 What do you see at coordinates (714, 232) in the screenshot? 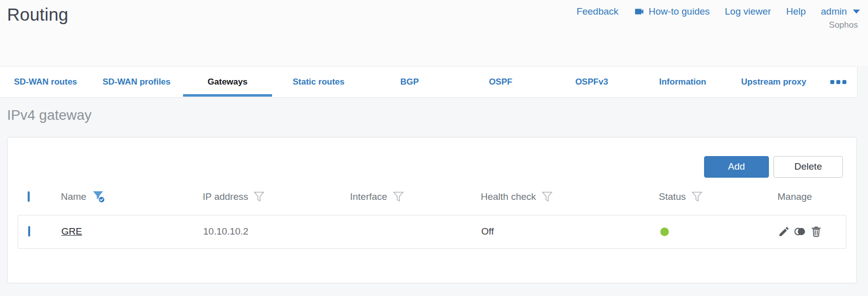
I see `gateway-status-cell` at bounding box center [714, 232].